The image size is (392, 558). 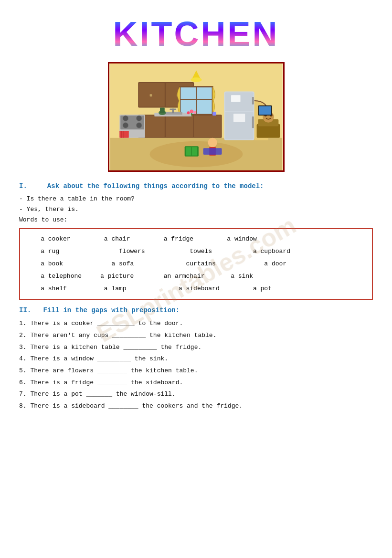 What do you see at coordinates (196, 394) in the screenshot?
I see `fill-item-7: 7. There is a pot _______ the window-sil…` at bounding box center [196, 394].